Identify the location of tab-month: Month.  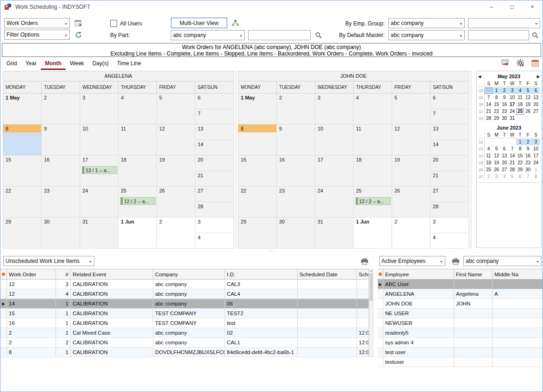
(53, 64).